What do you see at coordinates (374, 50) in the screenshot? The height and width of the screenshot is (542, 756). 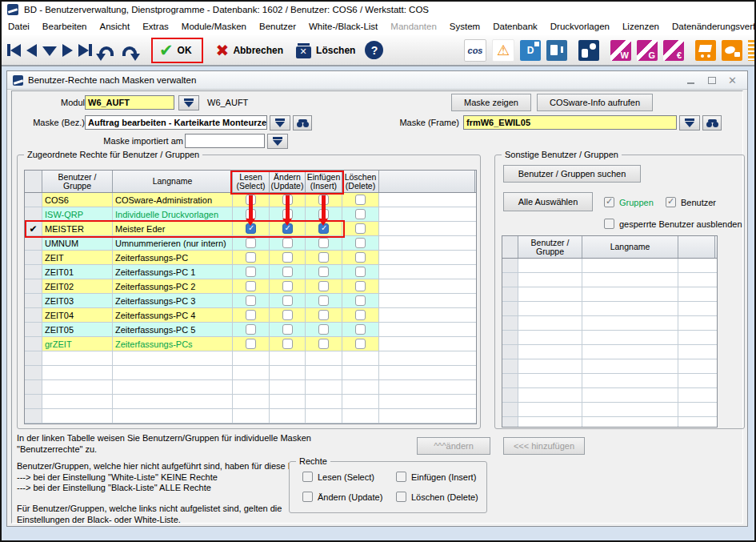 I see `help-button: ?` at bounding box center [374, 50].